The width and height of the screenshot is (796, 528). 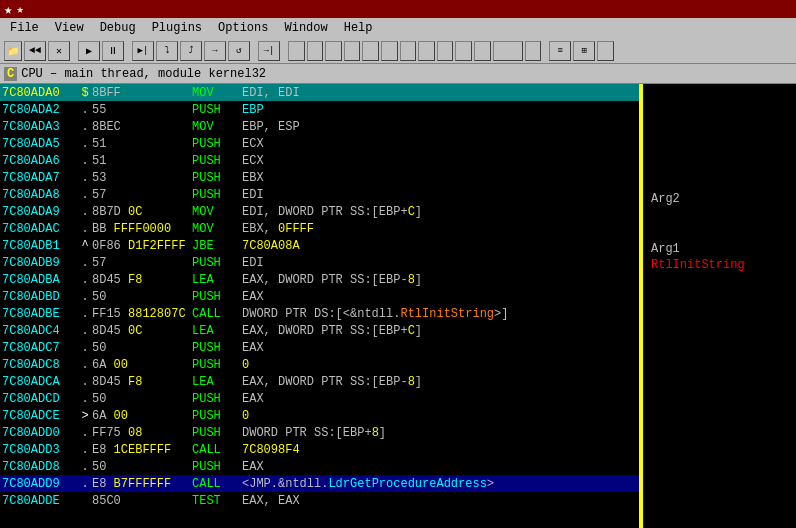 I want to click on table-row: 7C80ADA3 . 8BEC MOV EBP, ESP, so click(x=320, y=126).